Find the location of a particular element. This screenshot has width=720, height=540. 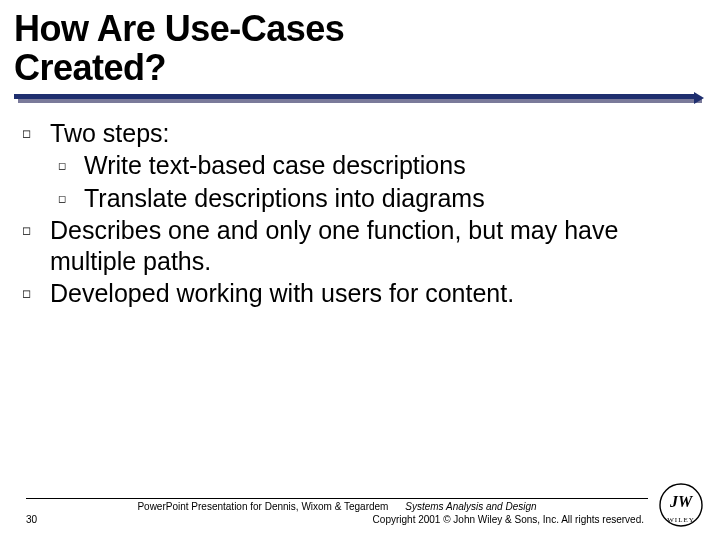

footer-credit: PowerPoint Presentation for Dennis, Wixo… is located at coordinates (262, 506).